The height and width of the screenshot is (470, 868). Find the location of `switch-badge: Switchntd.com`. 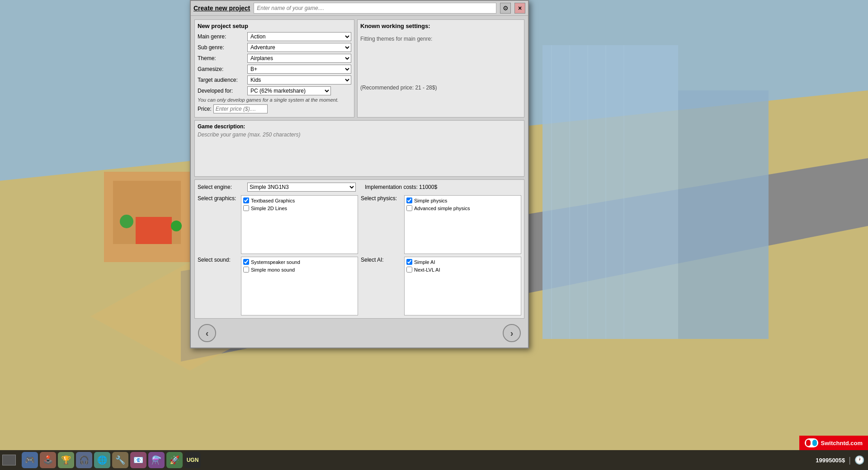

switch-badge: Switchntd.com is located at coordinates (834, 443).